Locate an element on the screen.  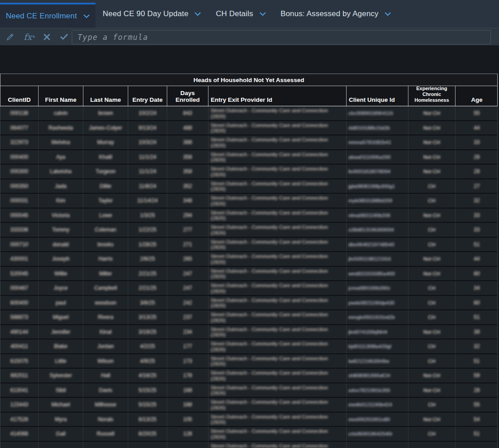
table-cell: 333336 is located at coordinates (20, 230).